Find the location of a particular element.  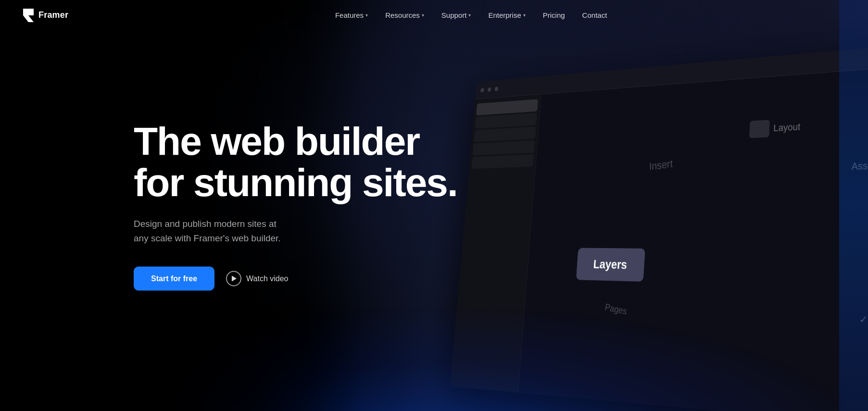

brand-name: Framer is located at coordinates (53, 15).